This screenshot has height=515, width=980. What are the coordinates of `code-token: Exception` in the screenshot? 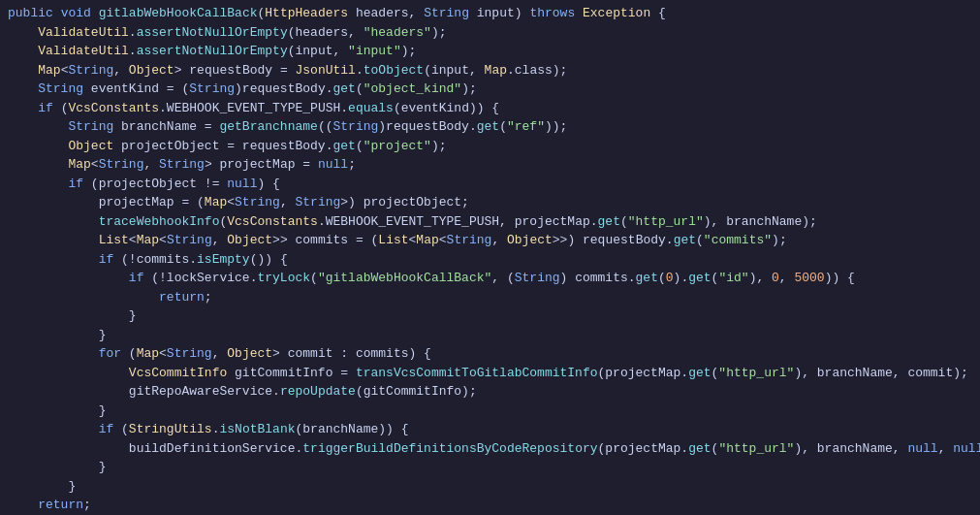 It's located at (616, 14).